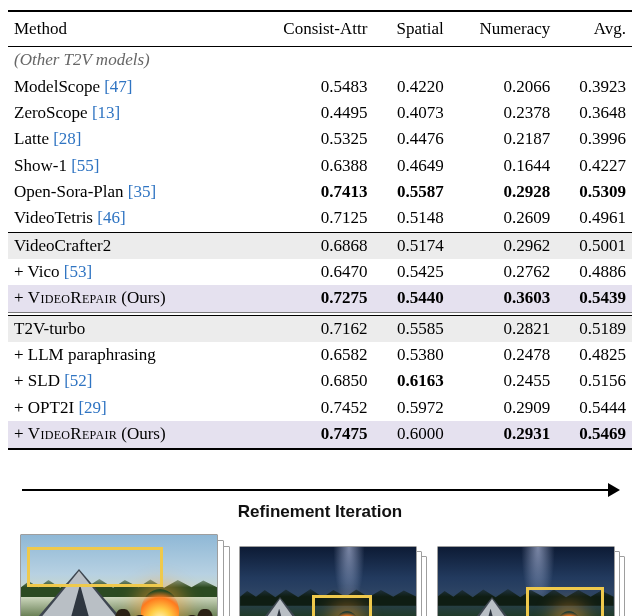 This screenshot has height=616, width=640. What do you see at coordinates (320, 192) in the screenshot?
I see `table-row: Open-Sora-Plan [35] 0.7413 0.5587 0.2928…` at bounding box center [320, 192].